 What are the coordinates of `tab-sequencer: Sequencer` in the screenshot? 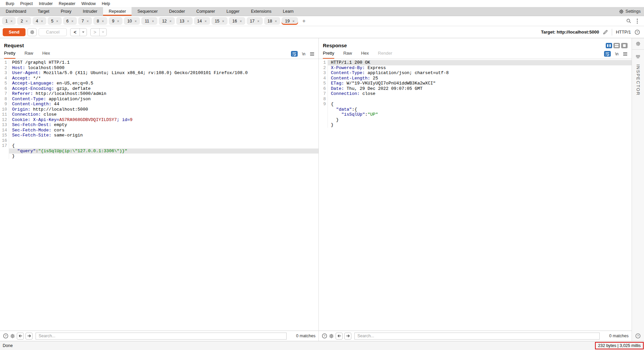 It's located at (147, 11).